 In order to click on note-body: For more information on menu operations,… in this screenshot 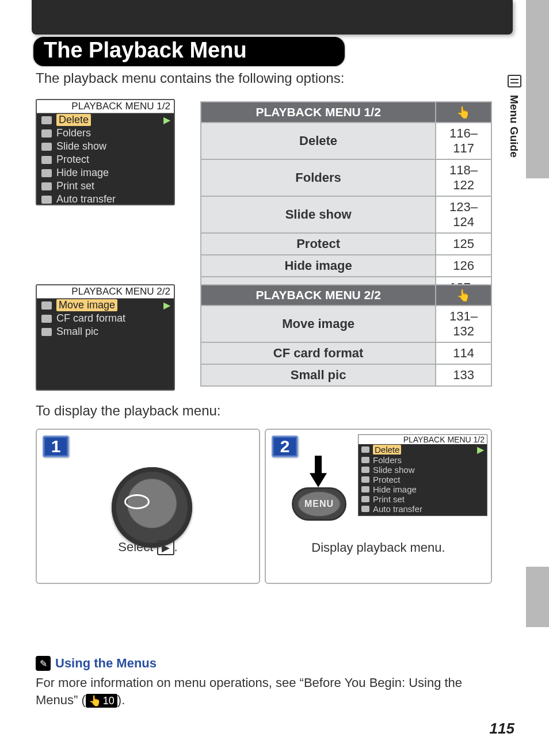, I will do `click(265, 692)`.